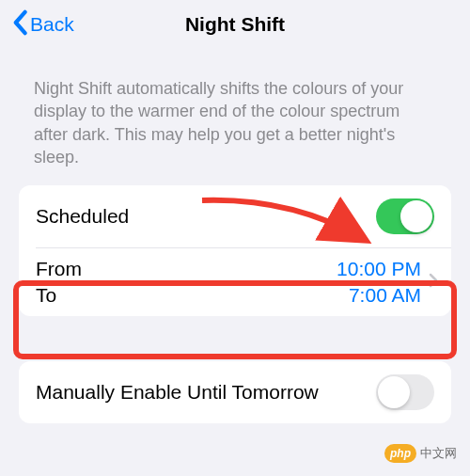 The height and width of the screenshot is (476, 470). I want to click on scheduled-toggle, so click(405, 216).